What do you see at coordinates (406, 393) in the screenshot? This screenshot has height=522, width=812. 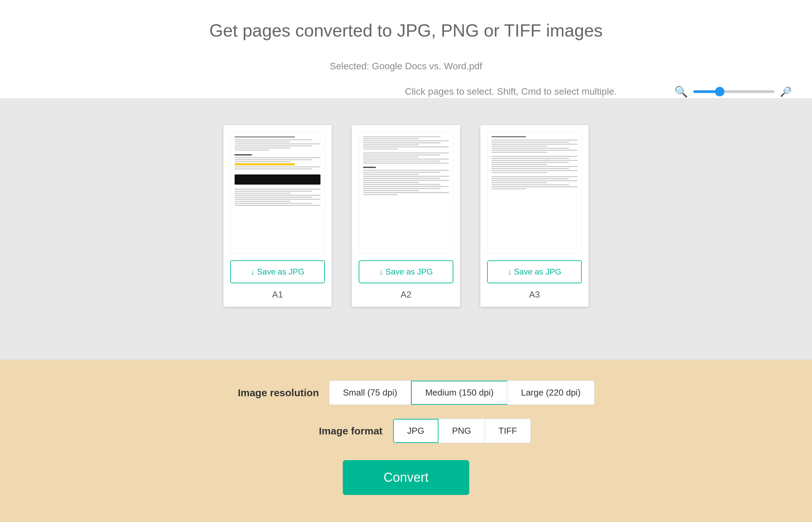 I see `resolution-row: Image resolution Small (75 dpi) Medium (…` at bounding box center [406, 393].